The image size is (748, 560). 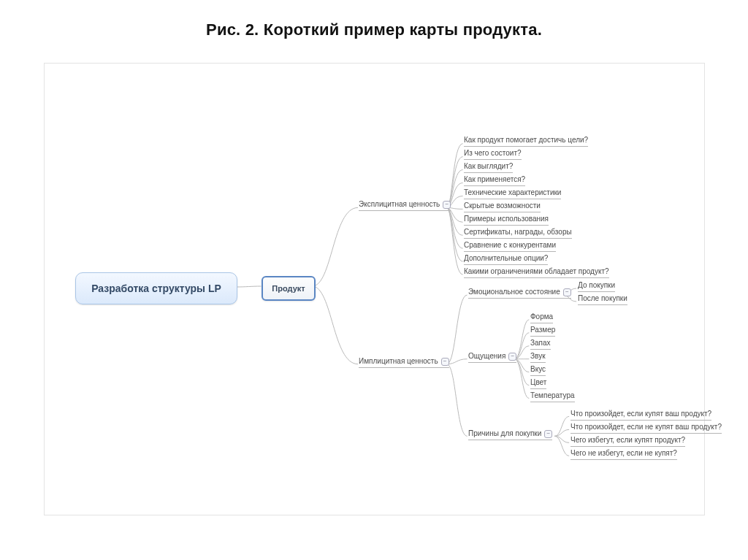 What do you see at coordinates (510, 246) in the screenshot?
I see `leaf-explicit-8: Сравнение с конкурентами` at bounding box center [510, 246].